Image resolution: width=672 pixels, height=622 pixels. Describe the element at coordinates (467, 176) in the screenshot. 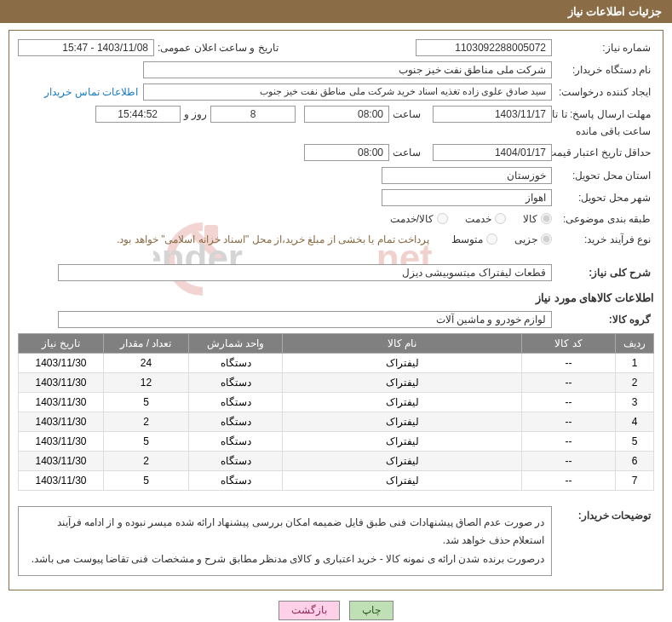

I see `province-value: خوزستان` at that location.